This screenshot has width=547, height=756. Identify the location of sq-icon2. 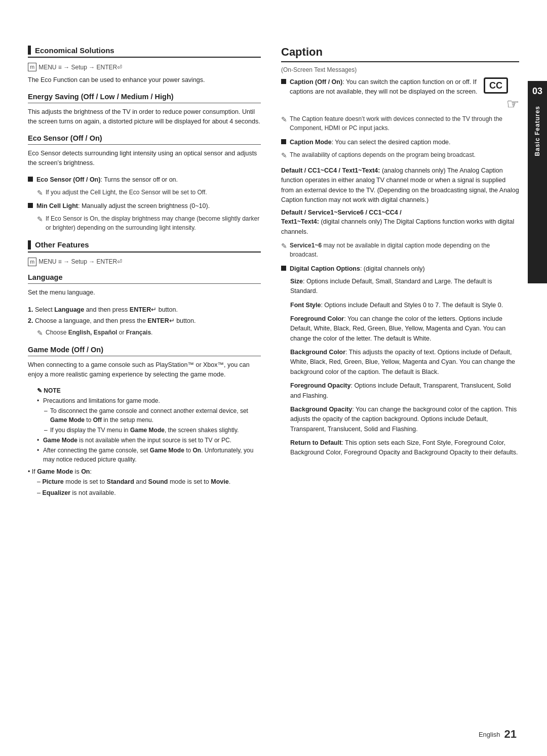
(30, 205).